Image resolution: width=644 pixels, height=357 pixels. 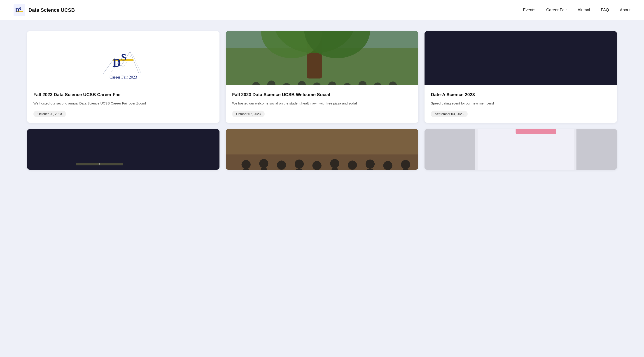 What do you see at coordinates (123, 58) in the screenshot?
I see `card-career-fair-image: D S Career Fair 2023` at bounding box center [123, 58].